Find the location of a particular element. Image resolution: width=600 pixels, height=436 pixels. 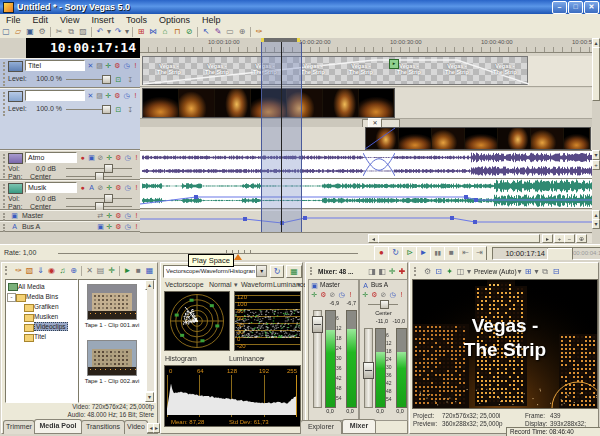

play-from-start-button: ⊳ is located at coordinates (410, 254).